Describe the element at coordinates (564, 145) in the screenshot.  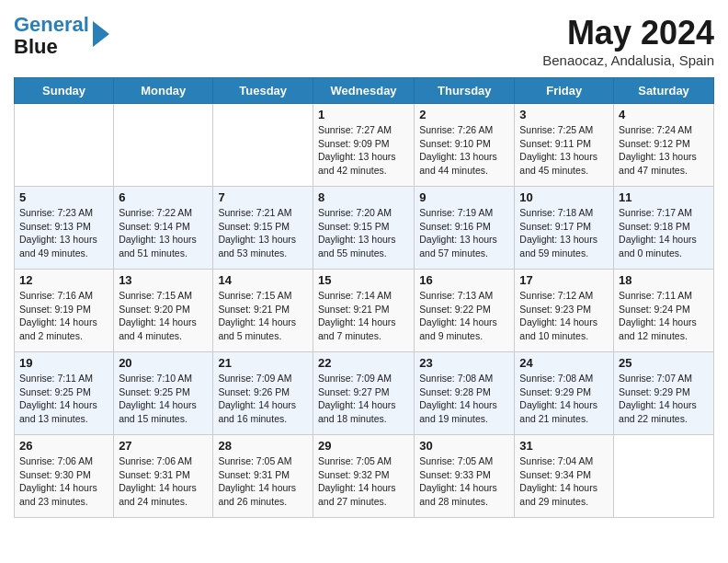
I see `calendar-cell: 3Sunrise: 7:25 AM Sunset: 9:11 PM Daylig…` at that location.